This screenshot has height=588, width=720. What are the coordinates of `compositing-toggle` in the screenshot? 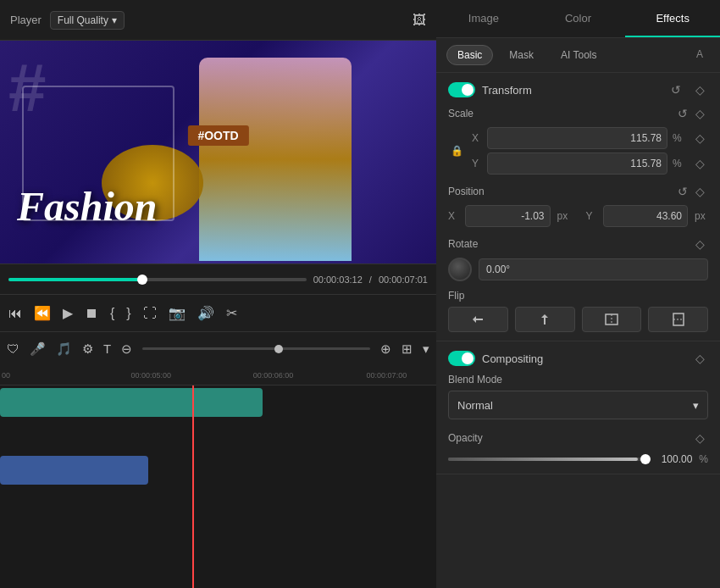 It's located at (462, 358).